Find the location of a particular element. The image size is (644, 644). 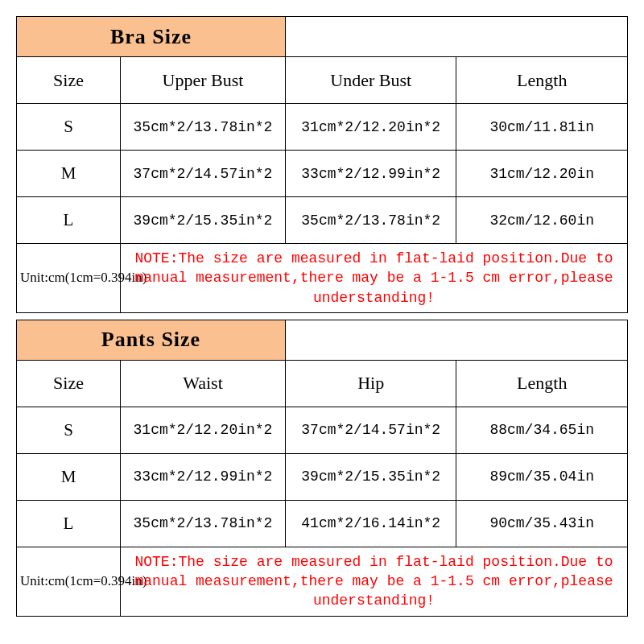

header-under-bust: Under Bust is located at coordinates (370, 80).